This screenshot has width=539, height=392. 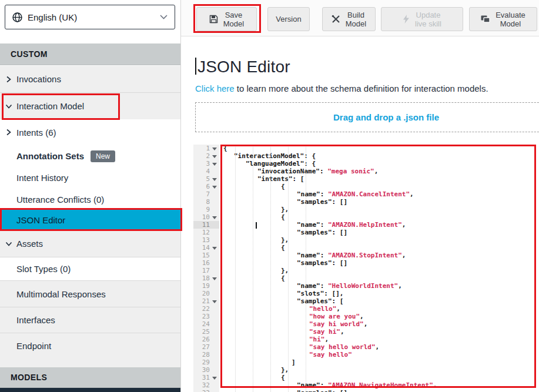 What do you see at coordinates (366, 179) in the screenshot?
I see `code-line: 5"intents": [` at bounding box center [366, 179].